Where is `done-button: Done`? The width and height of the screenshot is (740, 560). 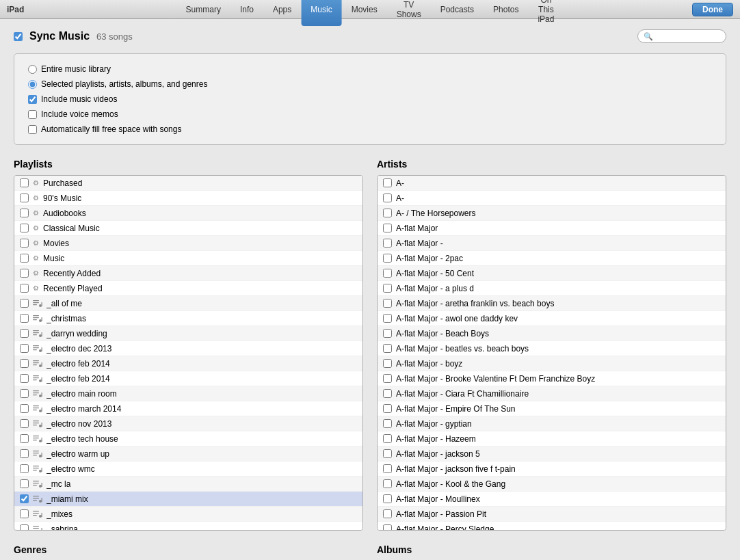 done-button: Done is located at coordinates (713, 10).